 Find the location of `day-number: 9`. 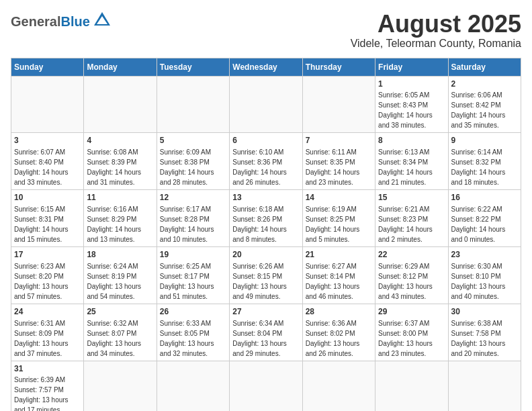

day-number: 9 is located at coordinates (485, 141).